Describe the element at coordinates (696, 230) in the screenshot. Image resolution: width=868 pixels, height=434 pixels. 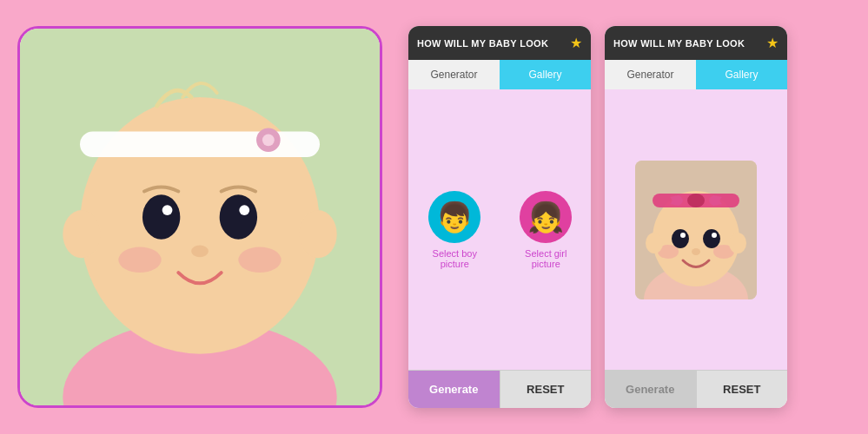
I see `result-baby-svg` at that location.